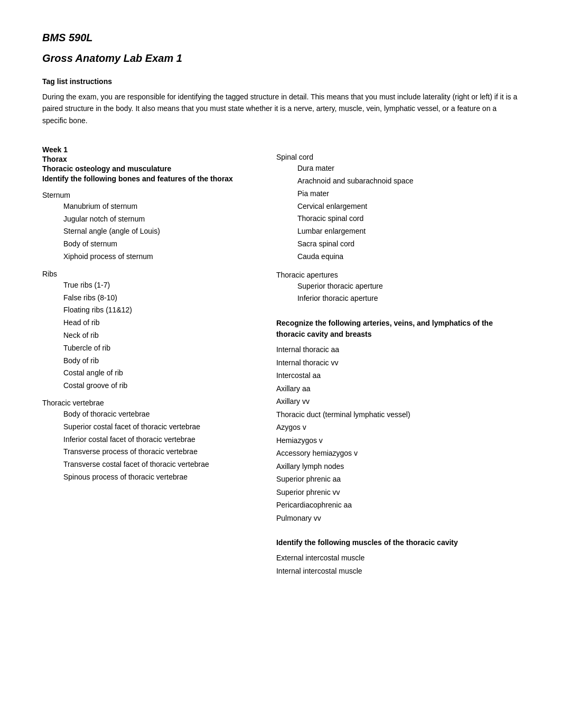 Image resolution: width=561 pixels, height=728 pixels. I want to click on list-item: Xiphoid process of sternum, so click(162, 257).